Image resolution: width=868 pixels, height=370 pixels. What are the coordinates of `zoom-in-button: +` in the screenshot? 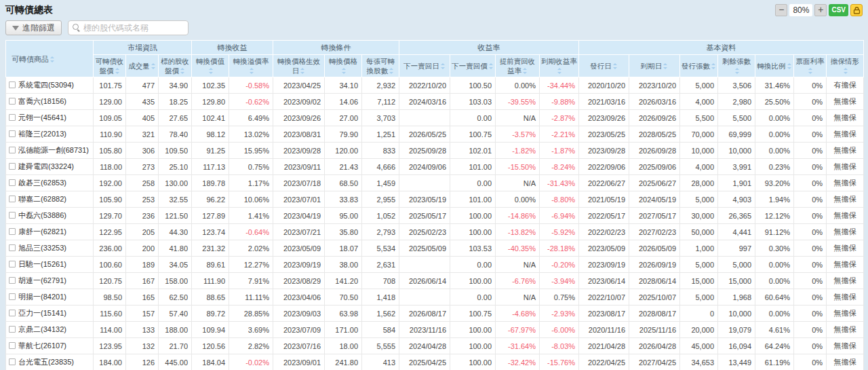 It's located at (821, 10).